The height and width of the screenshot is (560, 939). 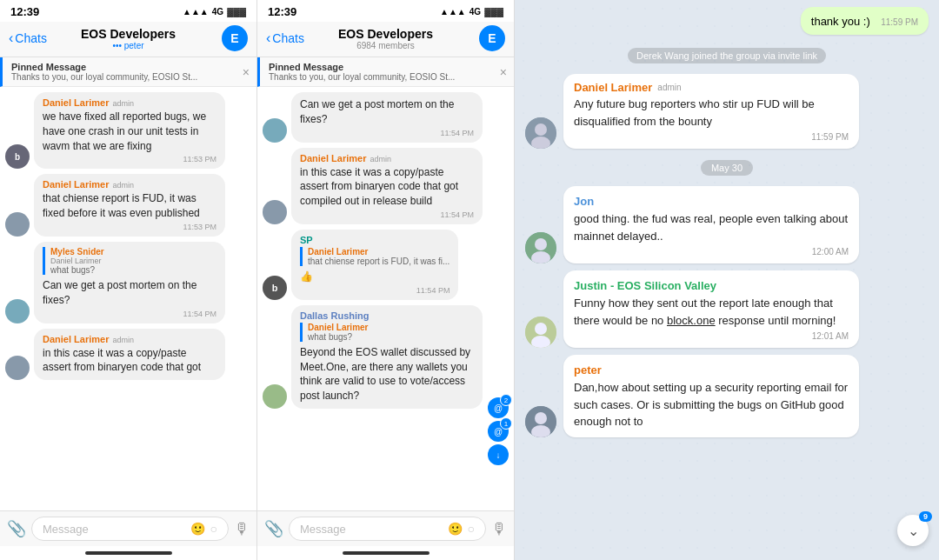 I want to click on nav-back-1: ‹ Chats, so click(x=28, y=38).